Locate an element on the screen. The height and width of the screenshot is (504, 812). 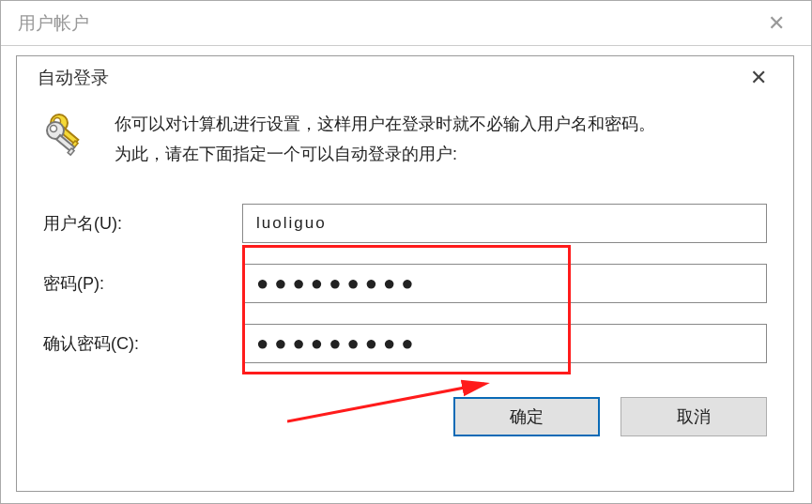
parent-close-icon: ✕ is located at coordinates (776, 23).